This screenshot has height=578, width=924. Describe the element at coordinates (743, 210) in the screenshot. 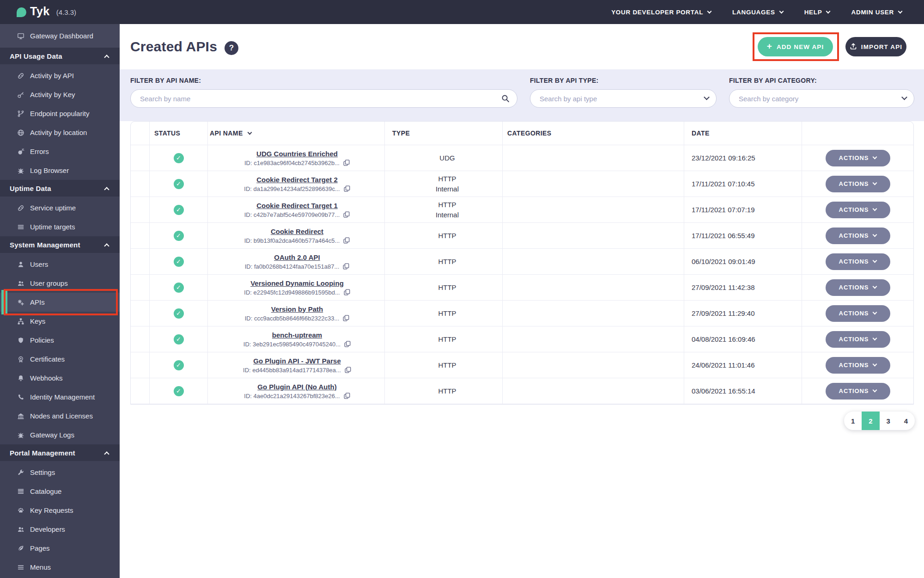

I see `date-cell: 17/11/2021 07:07:19` at that location.